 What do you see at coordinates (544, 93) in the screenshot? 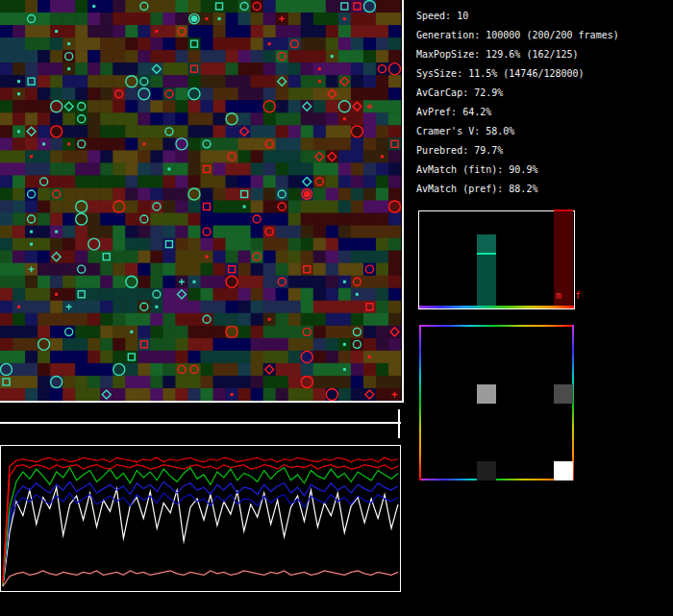
I see `stat-avcarcap: AvCarCap: 72.9%` at bounding box center [544, 93].